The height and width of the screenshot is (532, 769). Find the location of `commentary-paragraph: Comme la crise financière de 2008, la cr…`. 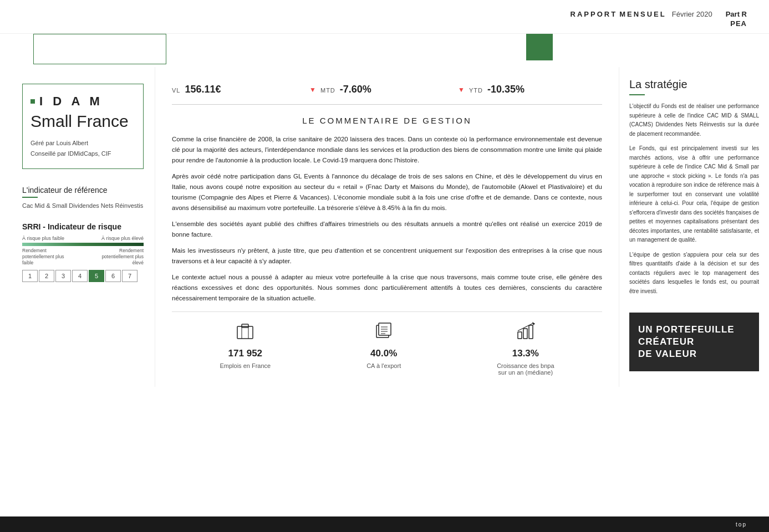

commentary-paragraph: Comme la crise financière de 2008, la cr… is located at coordinates (387, 150).